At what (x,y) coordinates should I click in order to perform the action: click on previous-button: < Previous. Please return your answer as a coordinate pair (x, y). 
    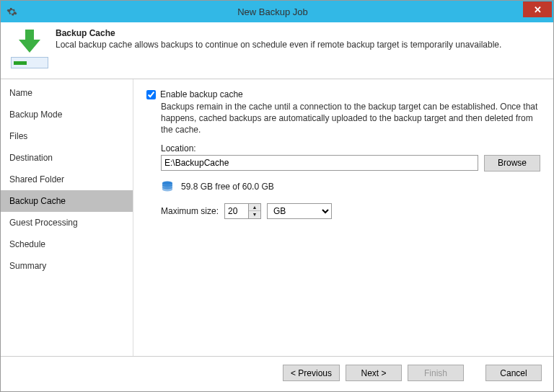
    Looking at the image, I should click on (312, 373).